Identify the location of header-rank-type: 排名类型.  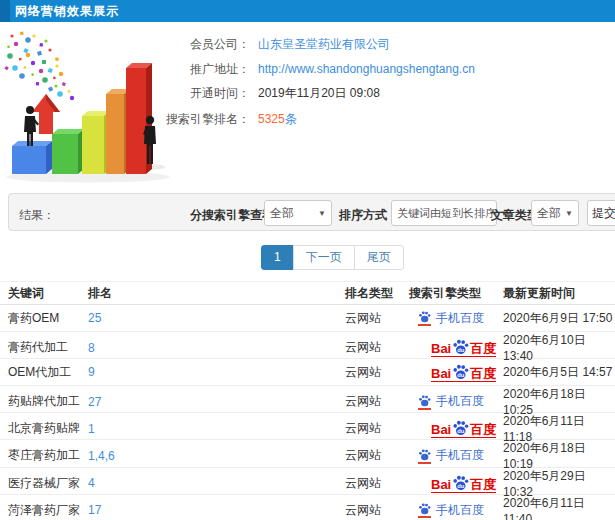
(377, 294).